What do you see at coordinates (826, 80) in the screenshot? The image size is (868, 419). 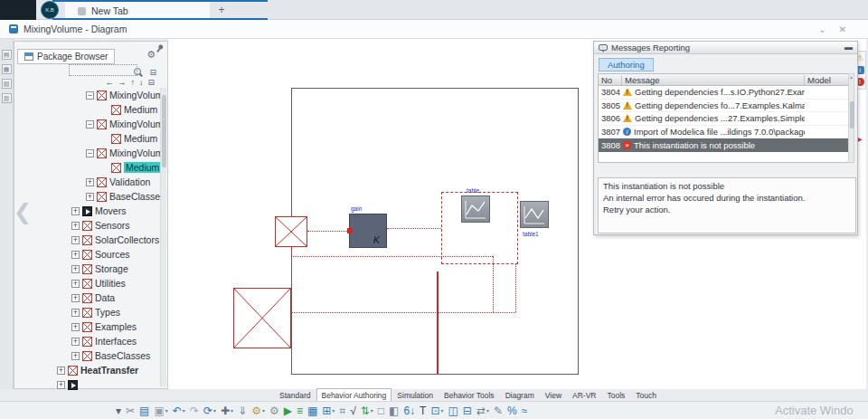 I see `column-model: Model` at bounding box center [826, 80].